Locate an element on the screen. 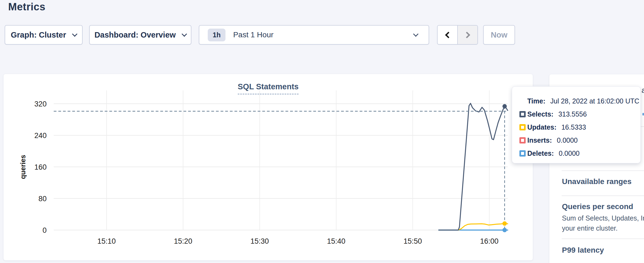  svg-text: queries is located at coordinates (23, 167).